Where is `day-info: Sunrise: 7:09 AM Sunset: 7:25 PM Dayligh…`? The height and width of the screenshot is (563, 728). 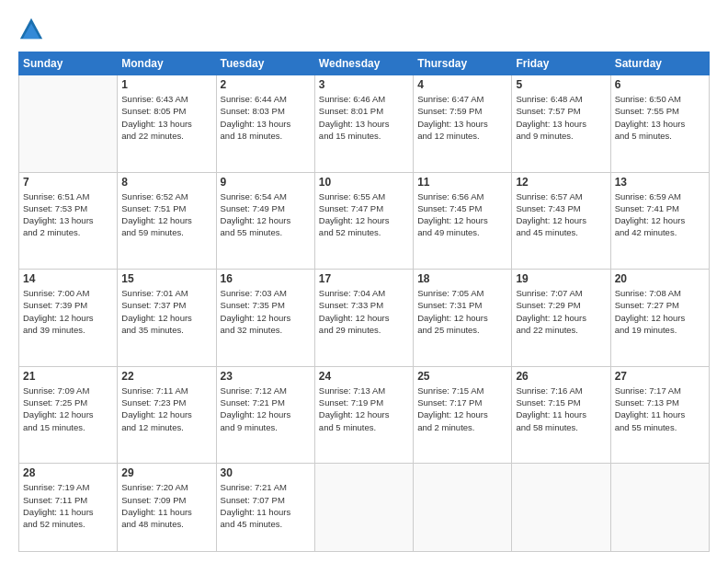
day-info: Sunrise: 7:09 AM Sunset: 7:25 PM Dayligh… is located at coordinates (68, 408).